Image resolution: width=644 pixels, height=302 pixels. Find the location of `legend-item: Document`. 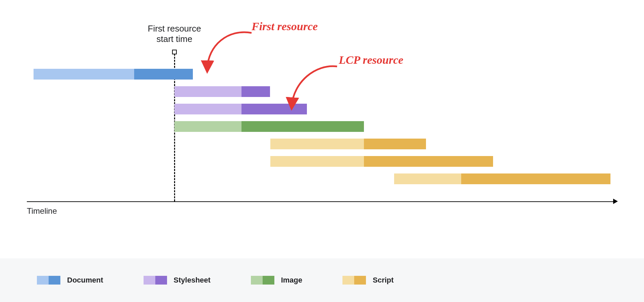

legend-item: Document is located at coordinates (70, 280).